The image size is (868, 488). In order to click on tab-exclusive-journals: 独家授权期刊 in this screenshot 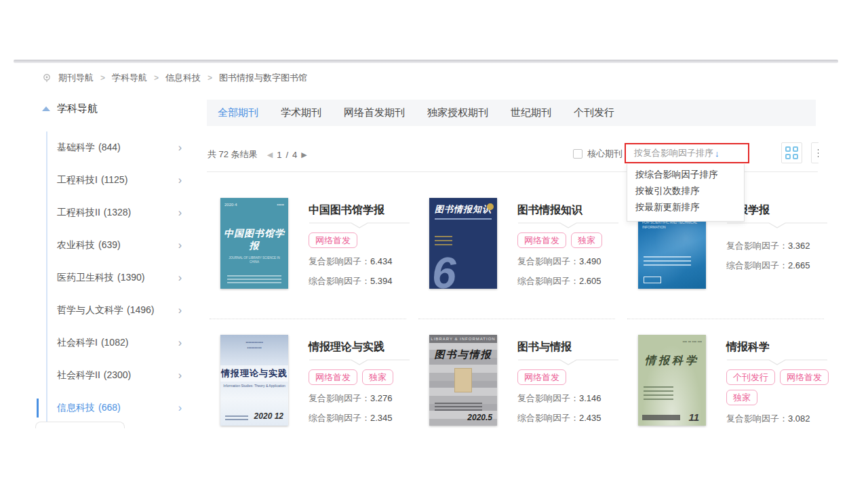, I will do `click(458, 113)`.